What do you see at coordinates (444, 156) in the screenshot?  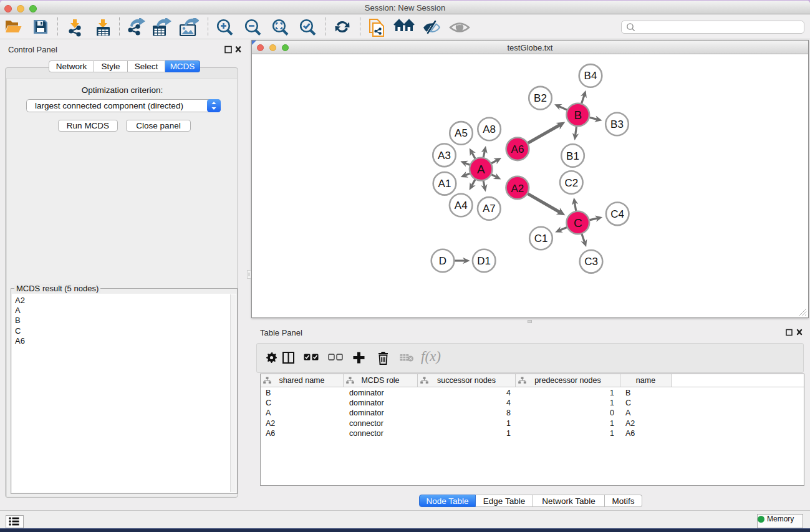 I see `svg-text: A3` at bounding box center [444, 156].